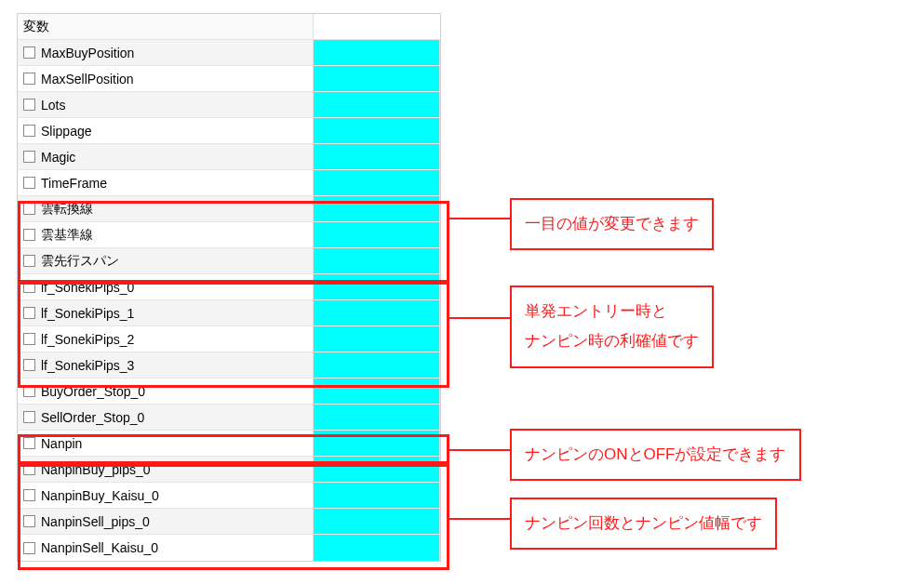 Image resolution: width=924 pixels, height=584 pixels. I want to click on param-label: NanpinBuy_Kaisu_0, so click(100, 496).